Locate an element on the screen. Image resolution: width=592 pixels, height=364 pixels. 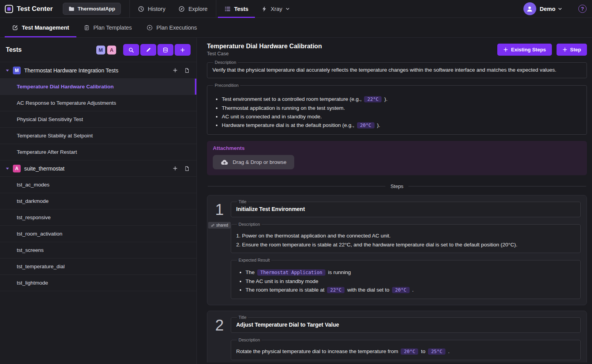
sidebar-toolbar is located at coordinates (157, 50).